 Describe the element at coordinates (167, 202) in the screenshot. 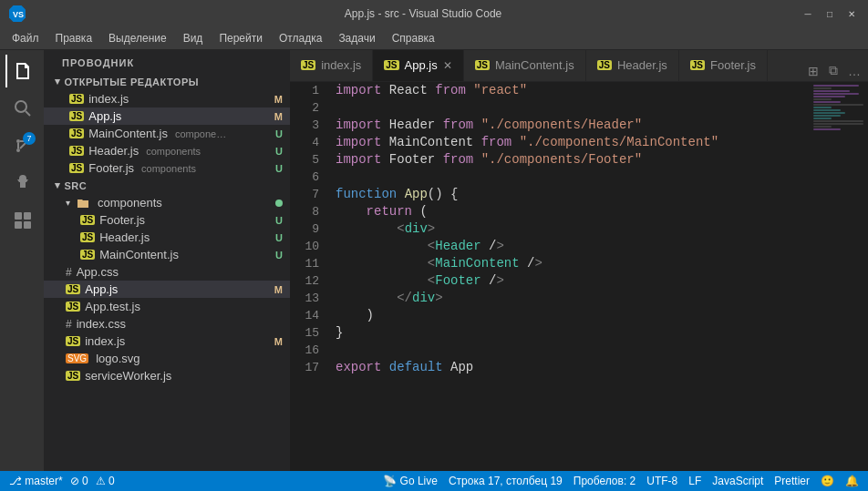

I see `folder-components: ▾ components` at that location.